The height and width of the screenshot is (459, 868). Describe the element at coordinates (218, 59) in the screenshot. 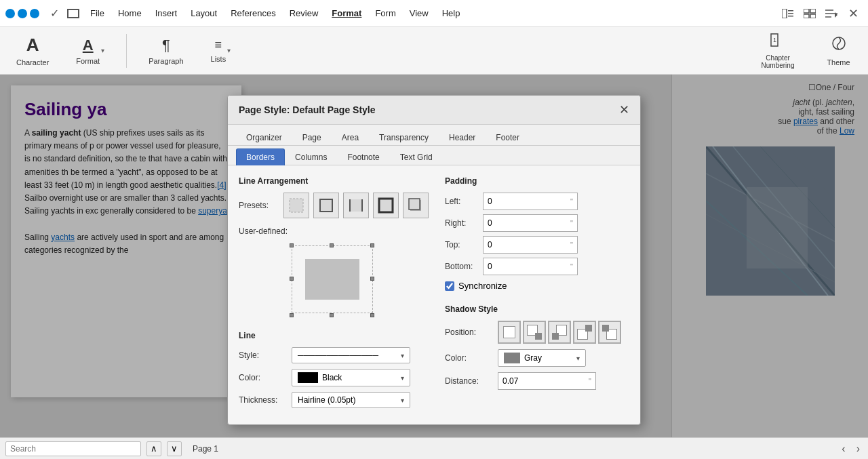

I see `lists-label: Lists` at that location.